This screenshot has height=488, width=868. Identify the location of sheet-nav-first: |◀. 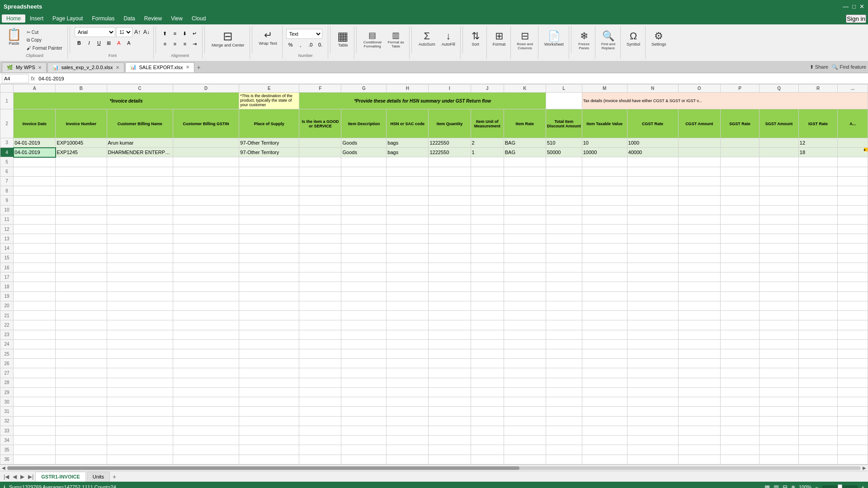
(6, 477).